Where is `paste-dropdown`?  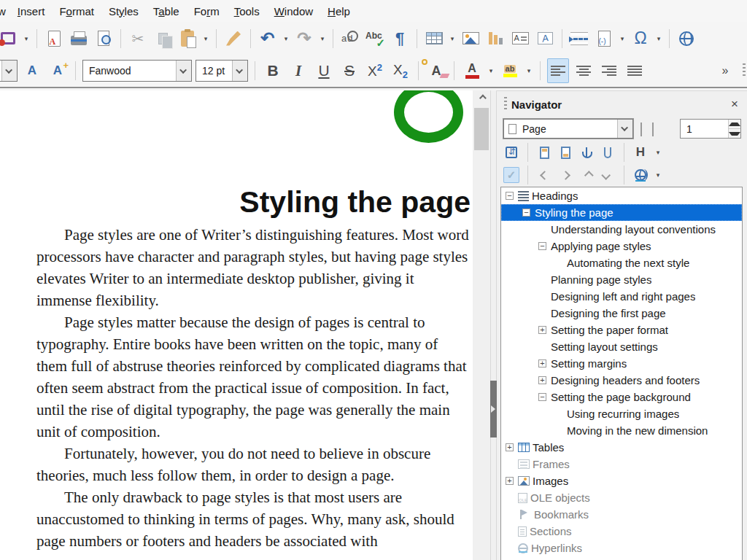 paste-dropdown is located at coordinates (206, 39).